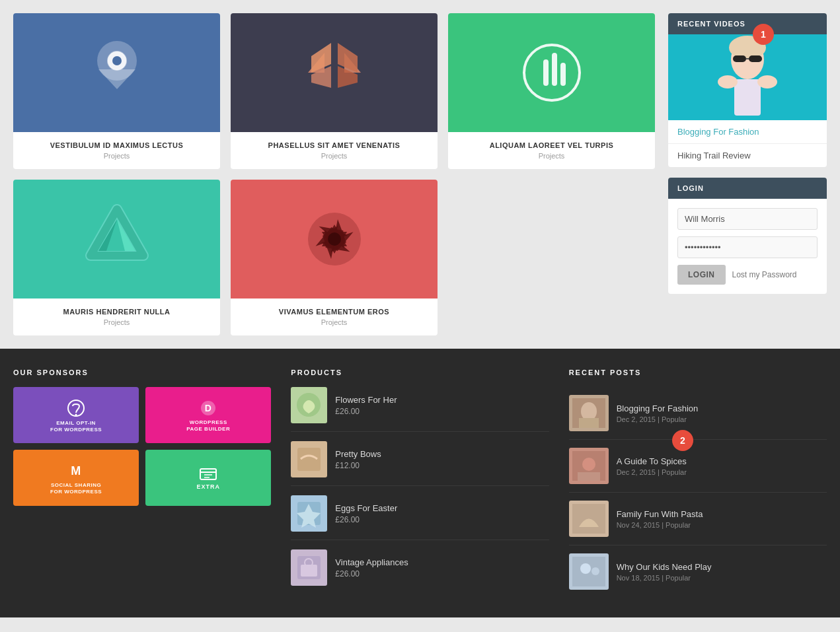  I want to click on sponsor-extra: EXTRA, so click(208, 478).